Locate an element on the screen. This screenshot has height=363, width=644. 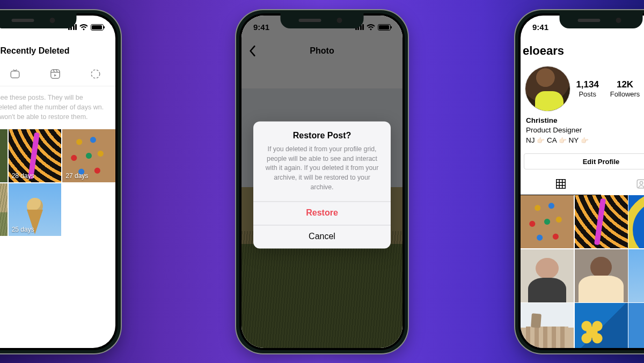
tab-reels is located at coordinates (55, 74).